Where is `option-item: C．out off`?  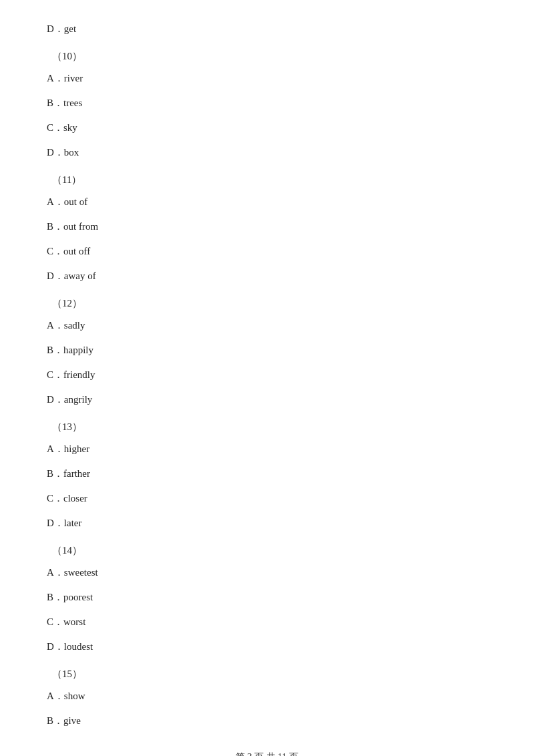 option-item: C．out off is located at coordinates (267, 251).